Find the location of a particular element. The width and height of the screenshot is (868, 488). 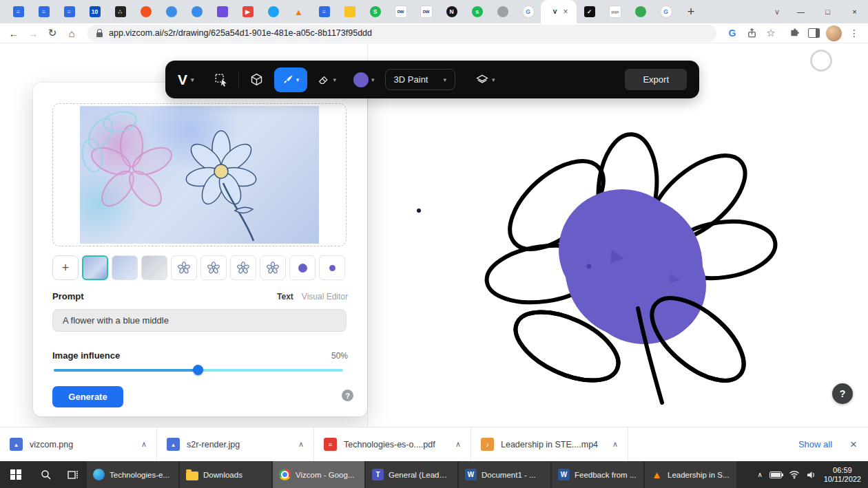

start-button is located at coordinates (16, 475).